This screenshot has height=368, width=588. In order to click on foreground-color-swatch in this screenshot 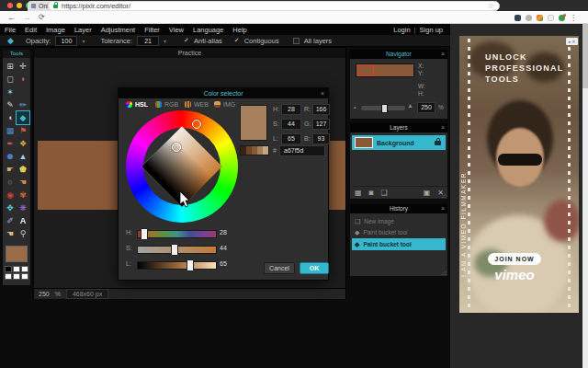, I will do `click(17, 254)`.